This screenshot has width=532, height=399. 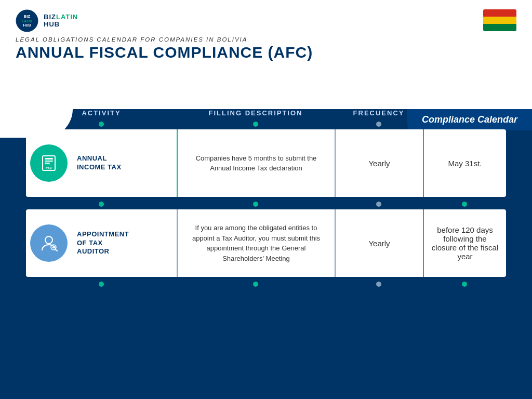 I want to click on dot-2b, so click(x=256, y=204).